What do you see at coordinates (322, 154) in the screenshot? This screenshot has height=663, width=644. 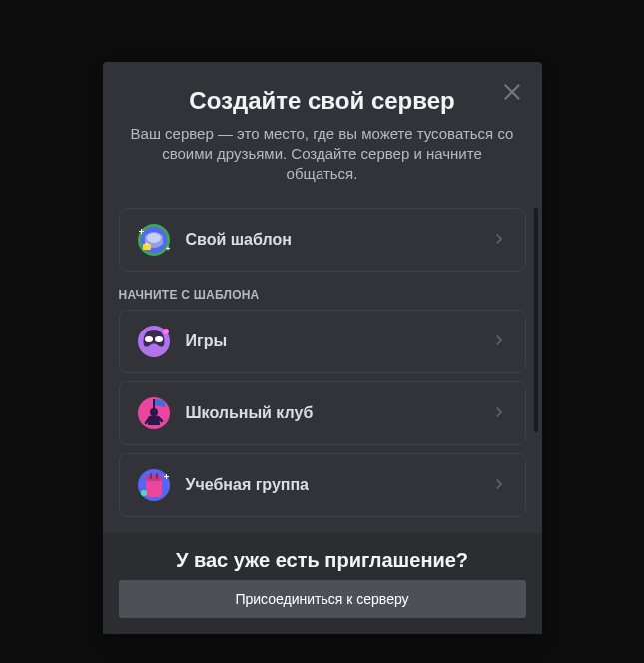 I see `modal-subtitle: Ваш сервер — это место, где вы можете ту…` at bounding box center [322, 154].